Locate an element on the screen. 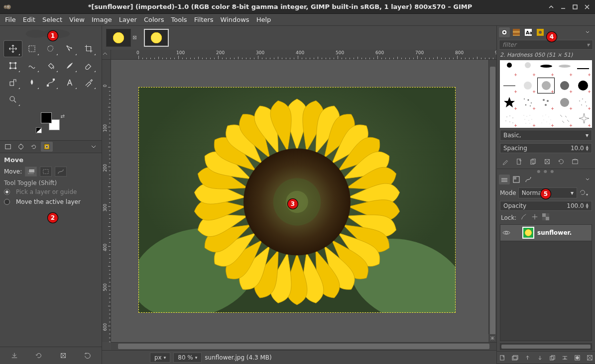  mask-button is located at coordinates (577, 358).